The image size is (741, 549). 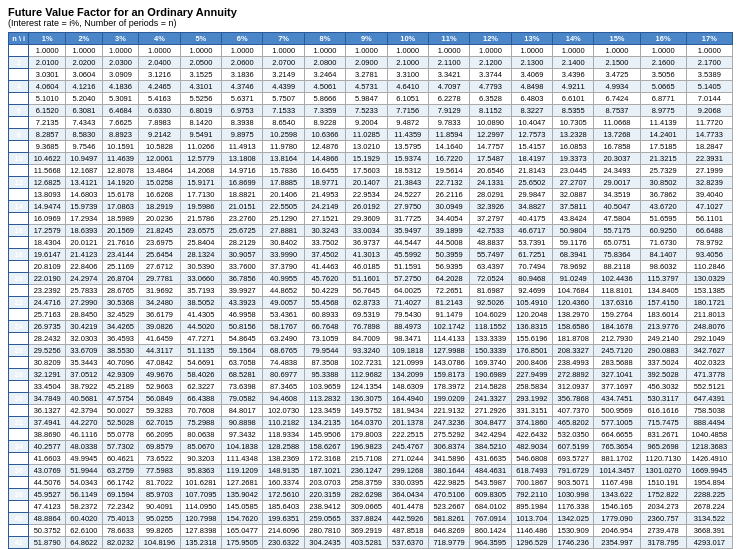 I want to click on cell-r10-c2: 12.1687, so click(x=84, y=171).